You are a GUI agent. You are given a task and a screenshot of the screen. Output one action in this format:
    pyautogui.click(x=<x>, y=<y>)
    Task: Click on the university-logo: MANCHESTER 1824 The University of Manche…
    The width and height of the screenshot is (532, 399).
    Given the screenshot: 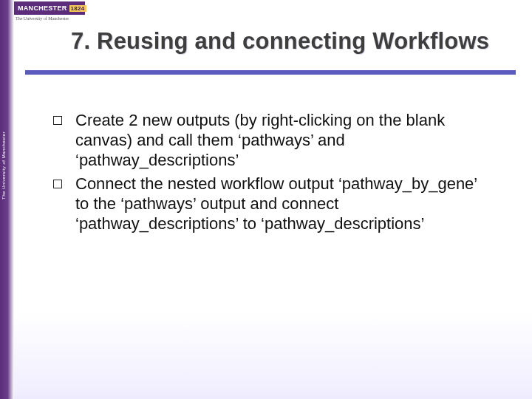 What is the action you would take?
    pyautogui.click(x=50, y=11)
    